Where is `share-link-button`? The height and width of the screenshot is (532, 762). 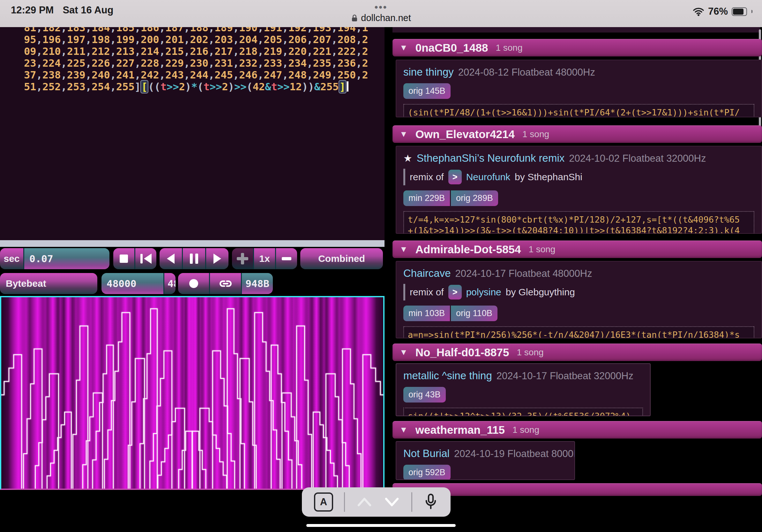 share-link-button is located at coordinates (225, 284).